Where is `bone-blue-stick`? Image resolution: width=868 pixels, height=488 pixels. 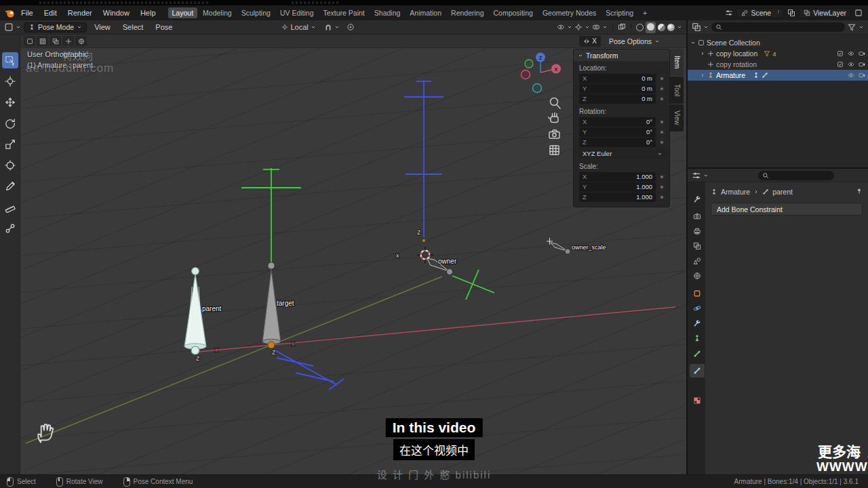 bone-blue-stick is located at coordinates (424, 159).